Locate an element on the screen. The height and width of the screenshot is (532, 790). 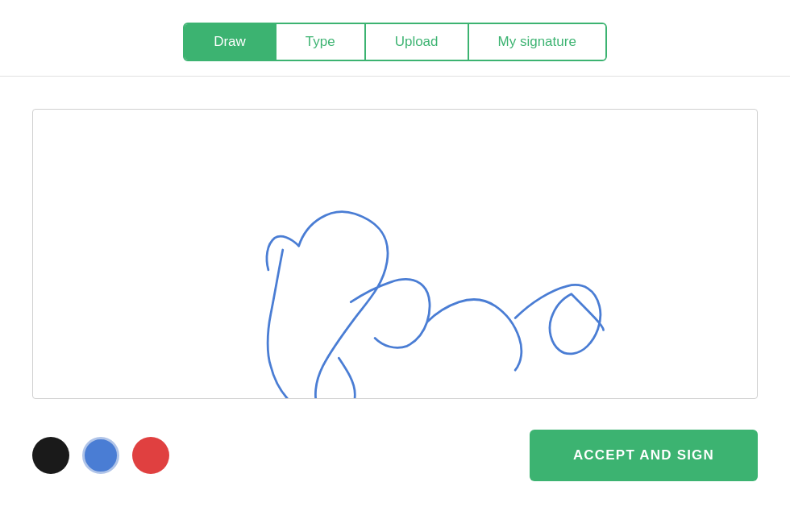
accept-and-sign-button: ACCEPT AND SIGN is located at coordinates (643, 455).